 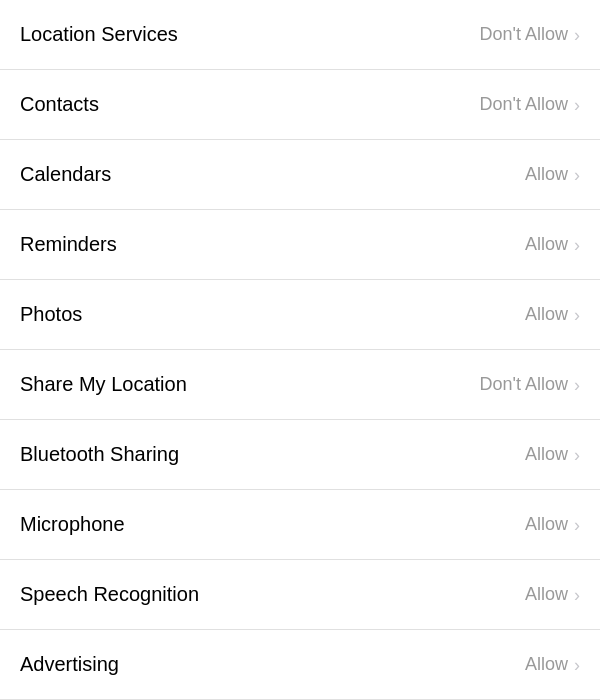 I want to click on row-right-microphone: Allow›, so click(x=552, y=524).